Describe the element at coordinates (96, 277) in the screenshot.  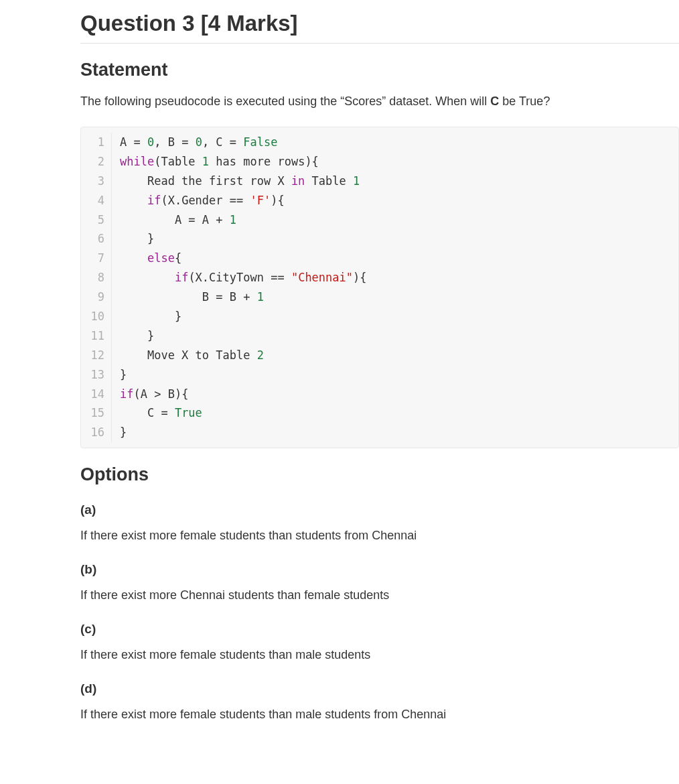
I see `line-number: 8` at that location.